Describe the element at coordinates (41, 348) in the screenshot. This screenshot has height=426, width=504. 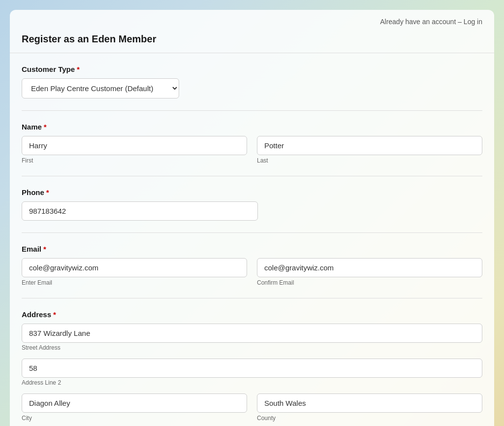
I see `street-sublabel: Street Address` at that location.